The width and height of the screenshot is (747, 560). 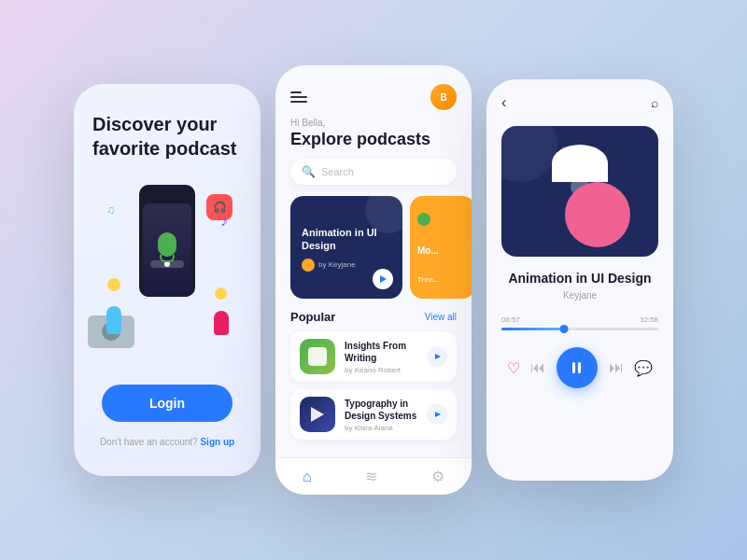 I want to click on explore-header: B, so click(x=374, y=91).